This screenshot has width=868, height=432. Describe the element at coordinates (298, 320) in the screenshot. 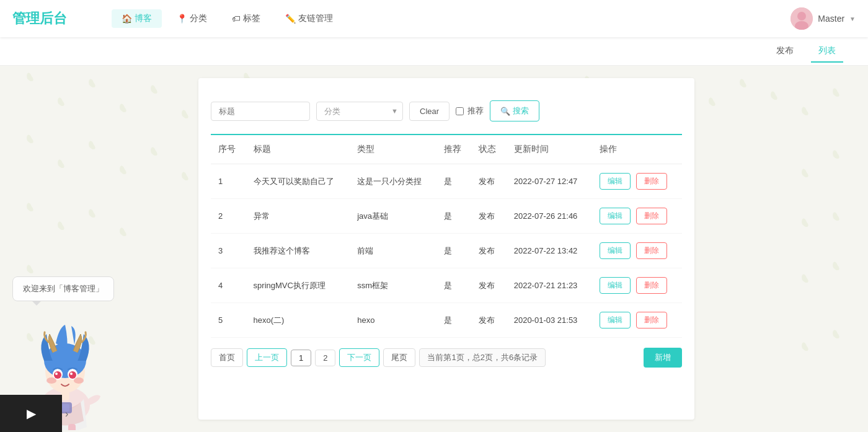

I see `cell-title: hexo(二)` at that location.